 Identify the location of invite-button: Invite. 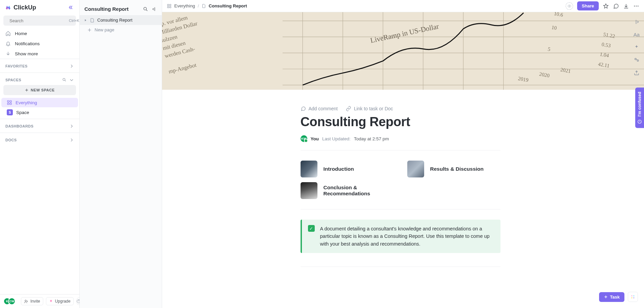
(32, 301).